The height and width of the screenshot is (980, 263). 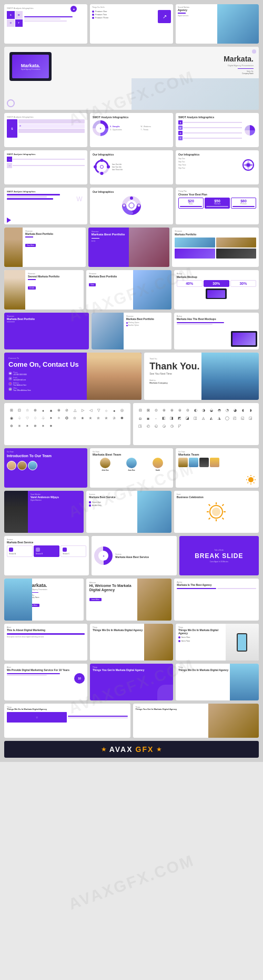 I want to click on final2-img, so click(x=234, y=721).